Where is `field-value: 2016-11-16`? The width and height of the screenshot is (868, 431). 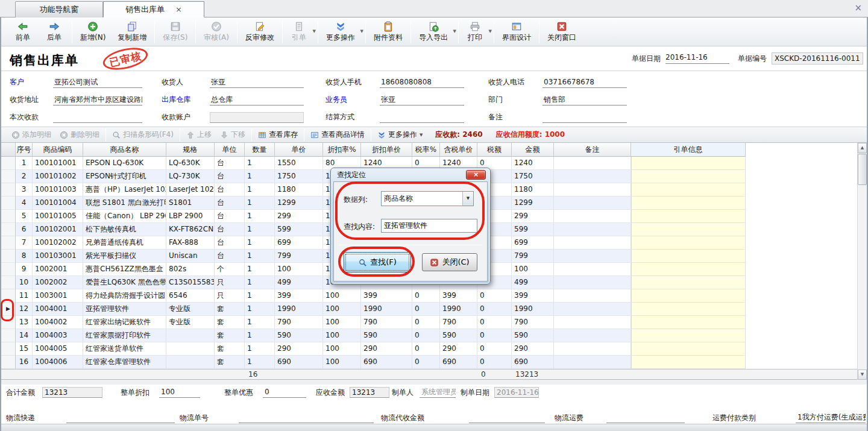 field-value: 2016-11-16 is located at coordinates (517, 392).